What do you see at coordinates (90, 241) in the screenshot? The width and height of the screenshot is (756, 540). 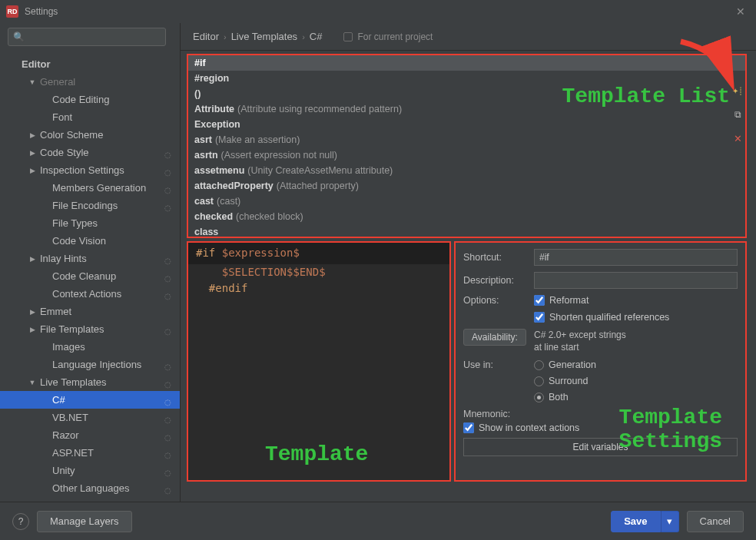 I see `tree-item-code-vision: Code Vision` at bounding box center [90, 241].